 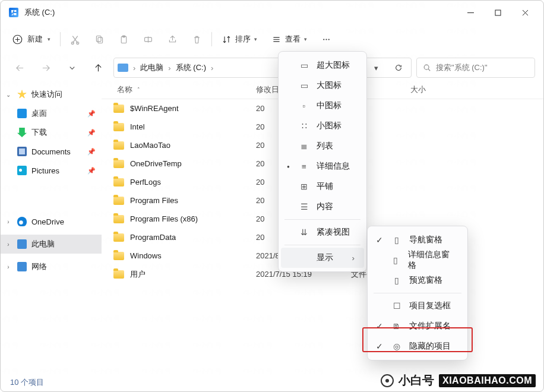 I want to click on menu-item-nav-pane: ✓▯导航窗格, so click(x=418, y=240).